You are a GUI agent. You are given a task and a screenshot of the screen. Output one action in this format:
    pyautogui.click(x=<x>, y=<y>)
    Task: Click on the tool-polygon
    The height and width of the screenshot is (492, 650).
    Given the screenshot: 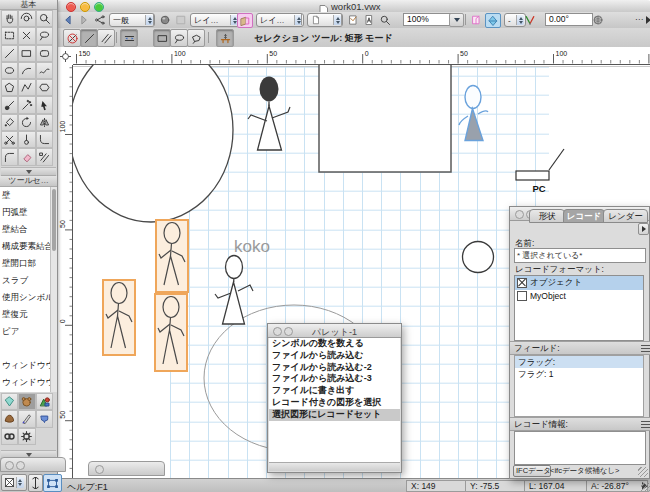 What is the action you would take?
    pyautogui.click(x=10, y=88)
    